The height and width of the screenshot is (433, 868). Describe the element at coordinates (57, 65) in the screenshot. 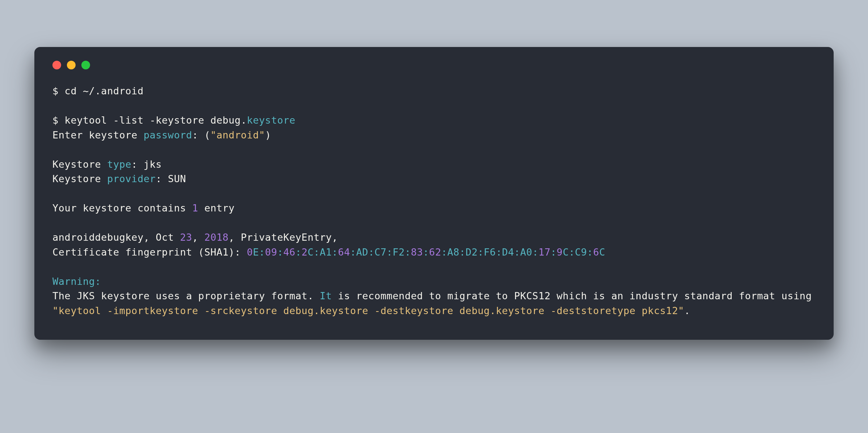

I see `close-icon` at that location.